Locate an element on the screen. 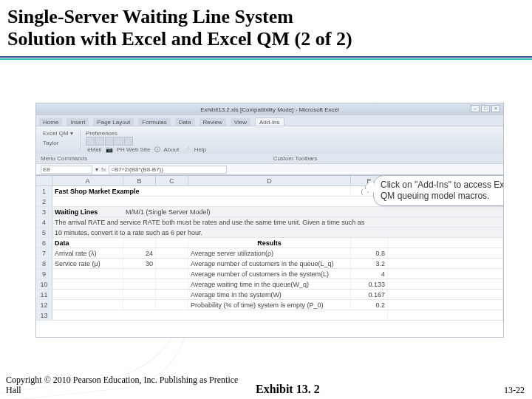  tab-insert: Insert is located at coordinates (78, 122).